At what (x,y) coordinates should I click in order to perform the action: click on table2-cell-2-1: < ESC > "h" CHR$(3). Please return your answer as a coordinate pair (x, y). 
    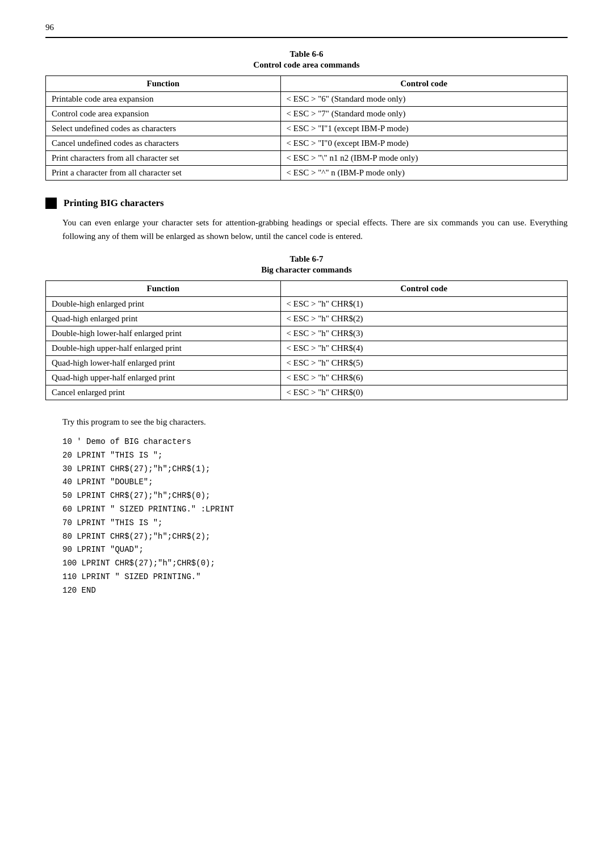
    Looking at the image, I should click on (423, 334).